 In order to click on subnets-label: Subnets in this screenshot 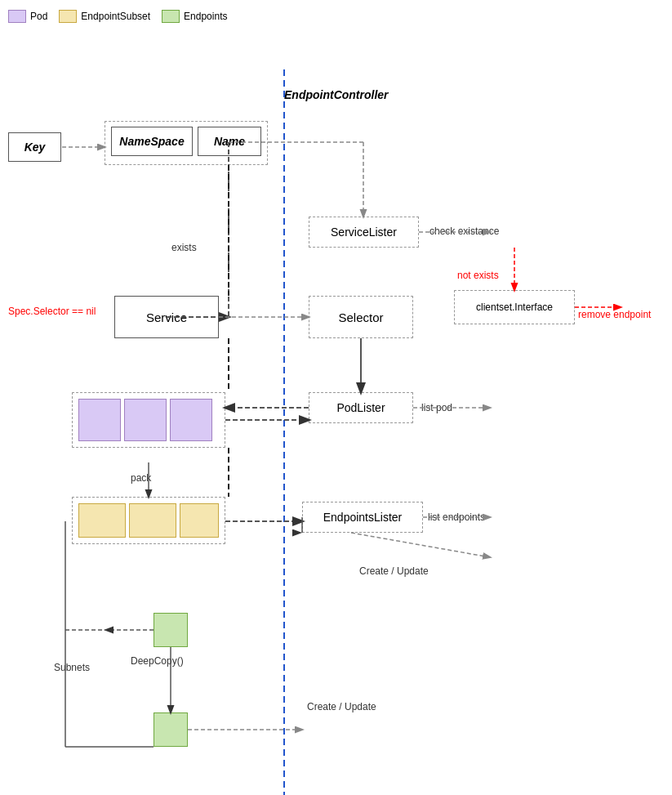, I will do `click(72, 668)`.